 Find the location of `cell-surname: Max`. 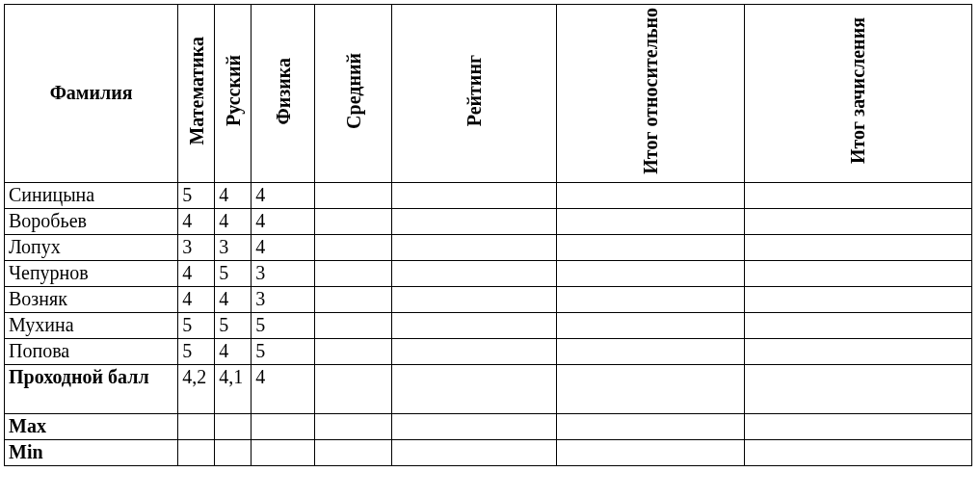

cell-surname: Max is located at coordinates (92, 426).